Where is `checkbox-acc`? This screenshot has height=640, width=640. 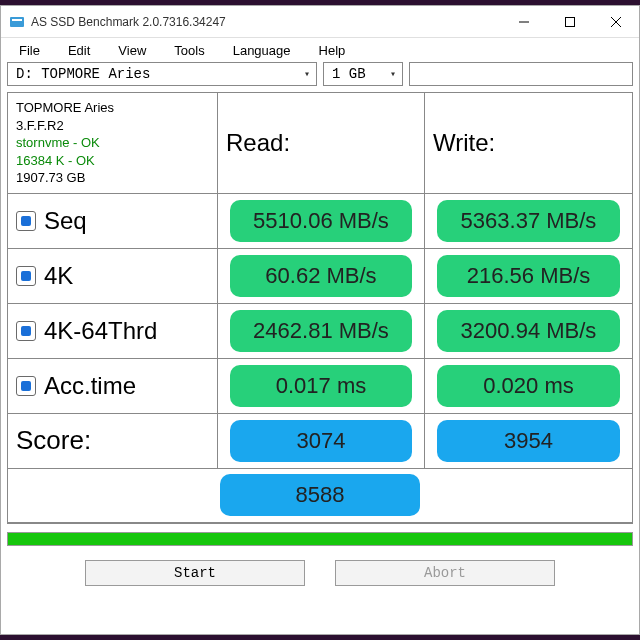 checkbox-acc is located at coordinates (26, 386).